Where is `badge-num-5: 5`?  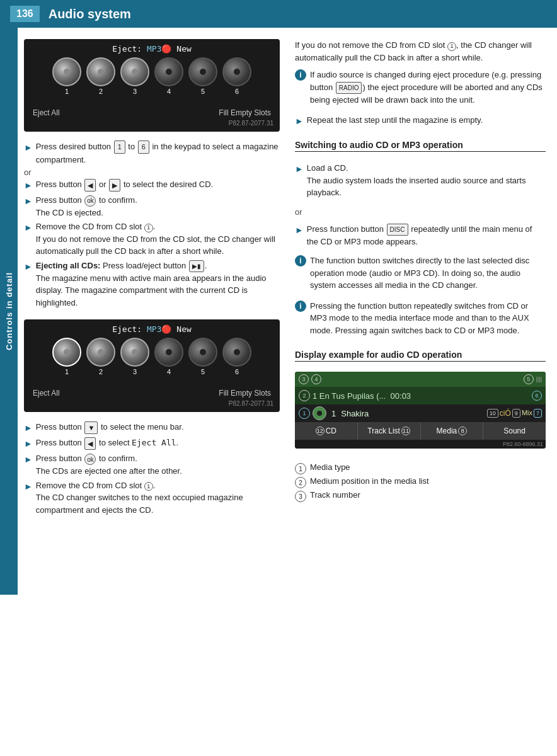 badge-num-5: 5 is located at coordinates (529, 379).